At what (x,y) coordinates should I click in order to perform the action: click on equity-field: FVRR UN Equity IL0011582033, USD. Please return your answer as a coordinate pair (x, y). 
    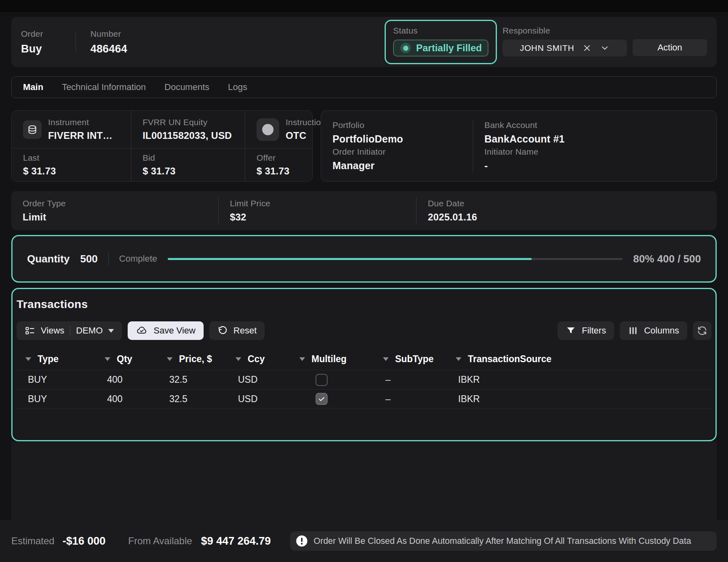
    Looking at the image, I should click on (188, 129).